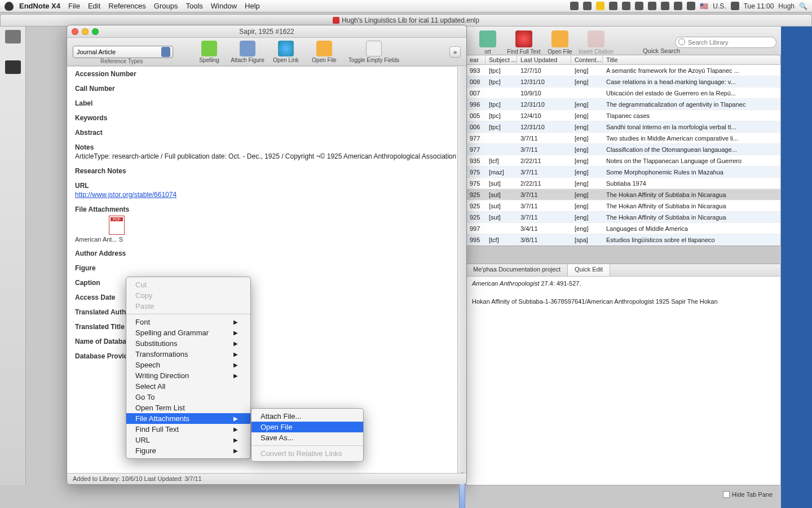 This screenshot has height=508, width=812. Describe the element at coordinates (307, 417) in the screenshot. I see `sub-attach-file: Attach File...` at that location.